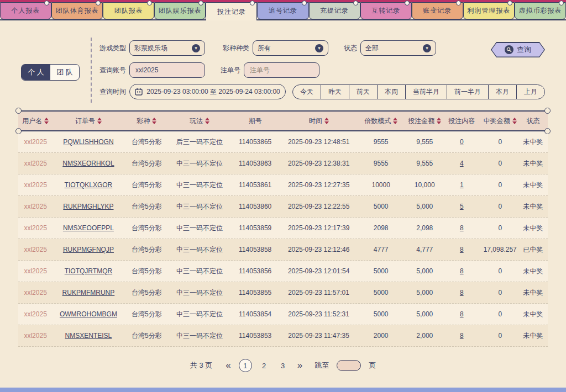 The width and height of the screenshot is (566, 392). What do you see at coordinates (128, 11) in the screenshot?
I see `tab-3: 团队报表` at bounding box center [128, 11].